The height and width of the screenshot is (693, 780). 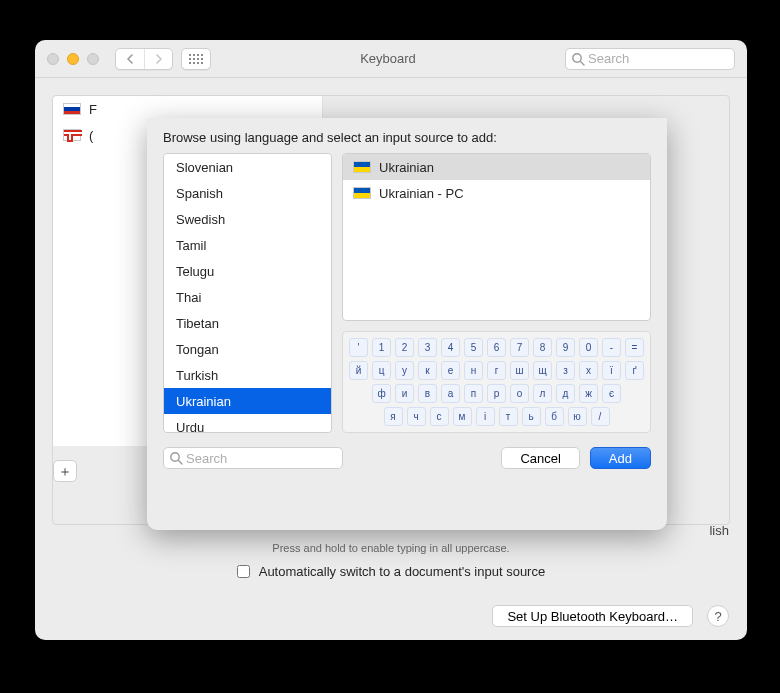 I want to click on auto-switch-checkbox, so click(x=244, y=572).